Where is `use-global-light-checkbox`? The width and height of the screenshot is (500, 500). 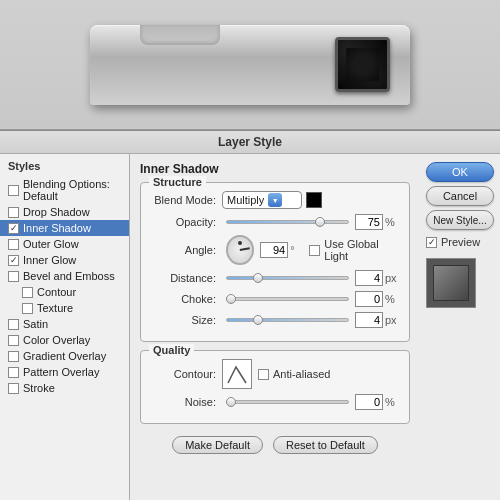 use-global-light-checkbox is located at coordinates (314, 250).